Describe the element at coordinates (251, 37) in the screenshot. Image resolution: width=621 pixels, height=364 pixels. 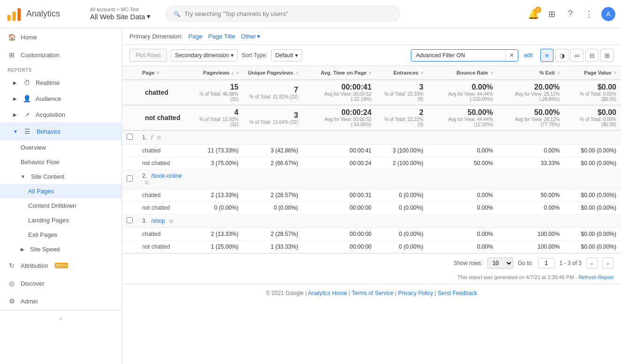
I see `dimension-other-dropdown: Other ▾` at that location.